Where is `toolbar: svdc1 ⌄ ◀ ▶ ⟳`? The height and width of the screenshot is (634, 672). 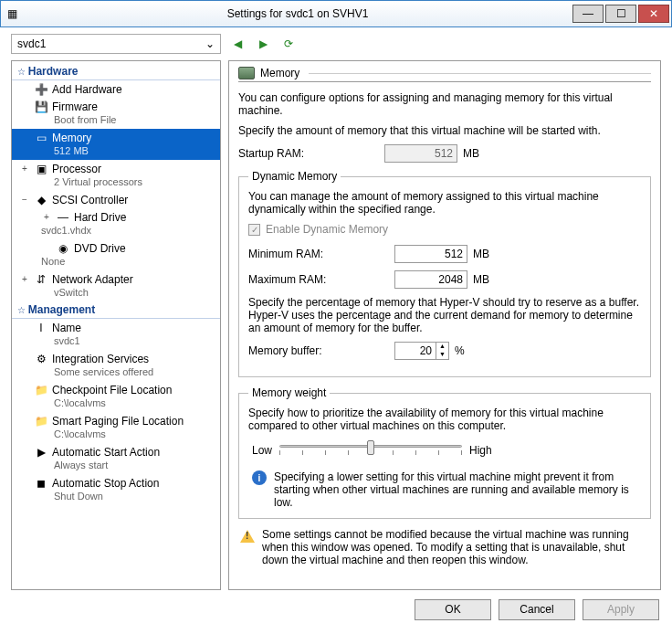
toolbar: svdc1 ⌄ ◀ ▶ ⟳ is located at coordinates (336, 44).